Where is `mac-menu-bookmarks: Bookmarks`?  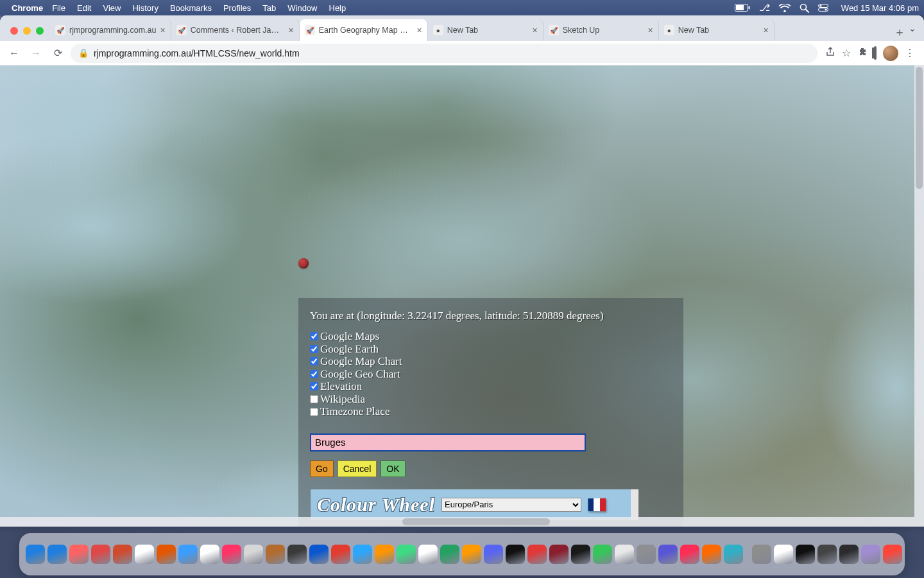
mac-menu-bookmarks: Bookmarks is located at coordinates (191, 8).